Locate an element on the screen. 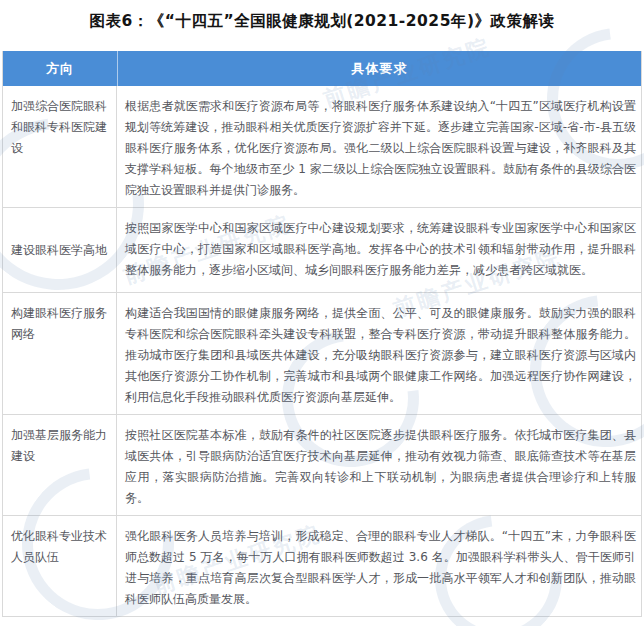 This screenshot has height=626, width=644. direction-cell: 加强综合医院眼科和眼科专科医院建设 is located at coordinates (60, 146).